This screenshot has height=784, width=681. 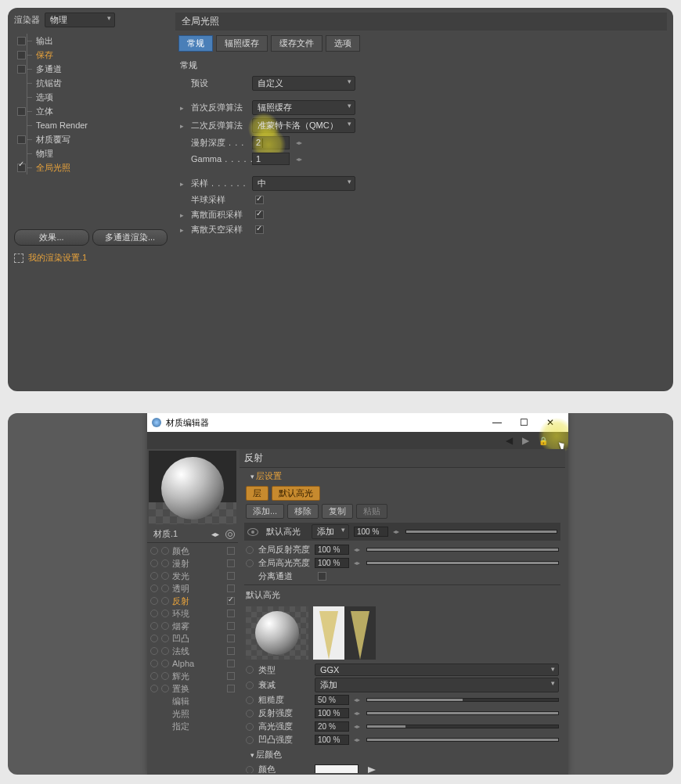 What do you see at coordinates (188, 423) in the screenshot?
I see `window-title: 材质编辑器` at bounding box center [188, 423].